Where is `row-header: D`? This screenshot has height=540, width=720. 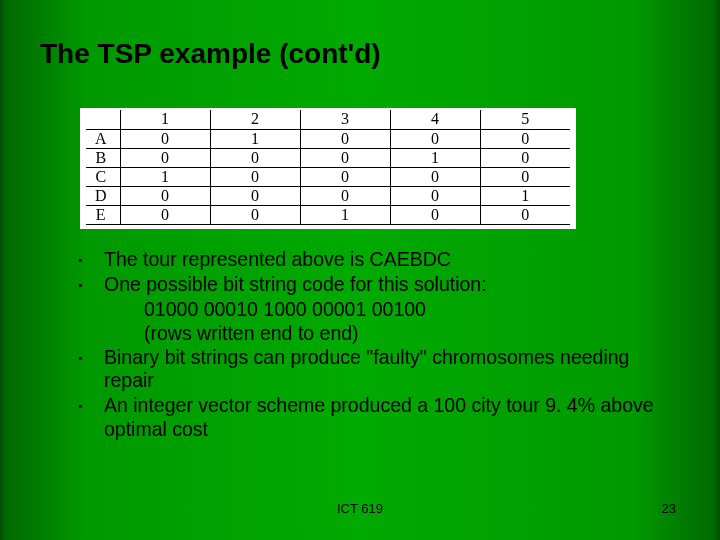 row-header: D is located at coordinates (103, 196).